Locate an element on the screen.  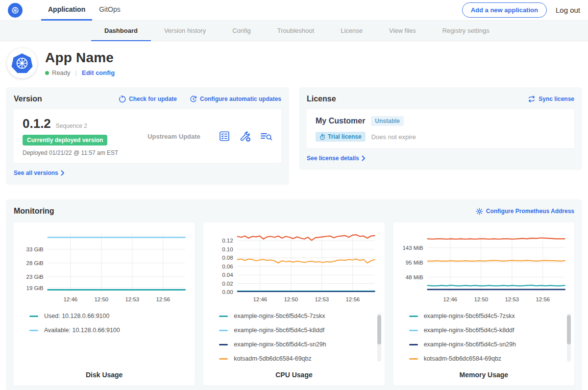
preflight-checklist-icon is located at coordinates (224, 136).